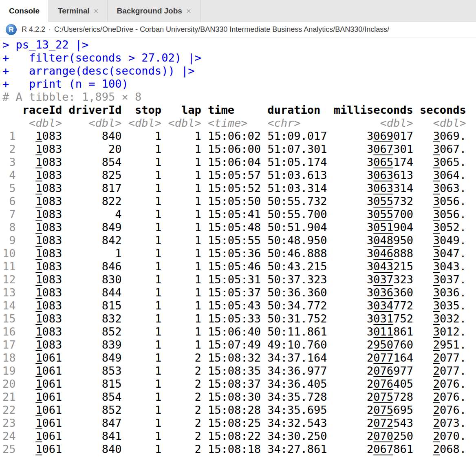 This screenshot has height=457, width=476. What do you see at coordinates (239, 267) in the screenshot?
I see `table-row: 11 1083 846 1 1 15:05:46 50:43.215 30432…` at bounding box center [239, 267].